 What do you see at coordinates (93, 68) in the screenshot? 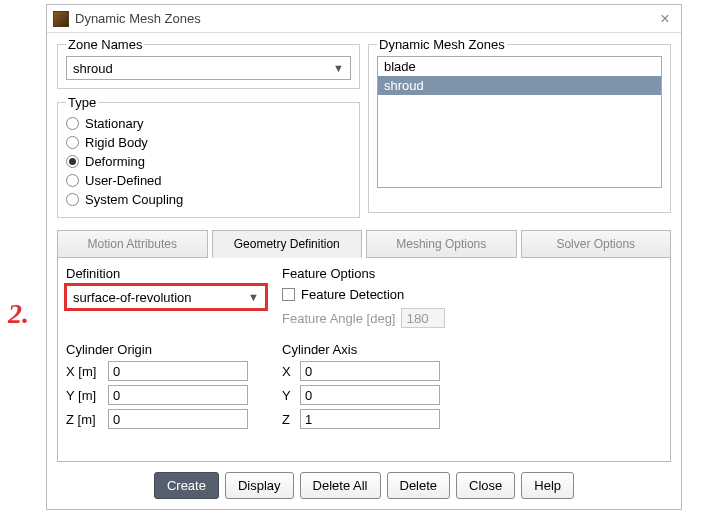
I see `zone-name-selected: shroud` at bounding box center [93, 68].